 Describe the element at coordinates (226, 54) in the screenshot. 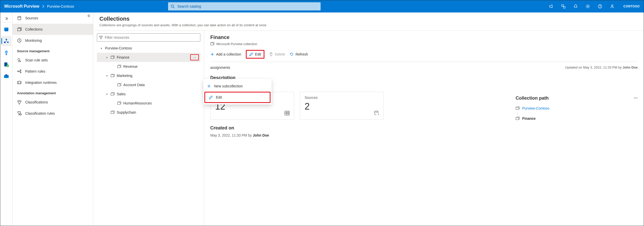

I see `add-collection-button: Add a collection` at that location.